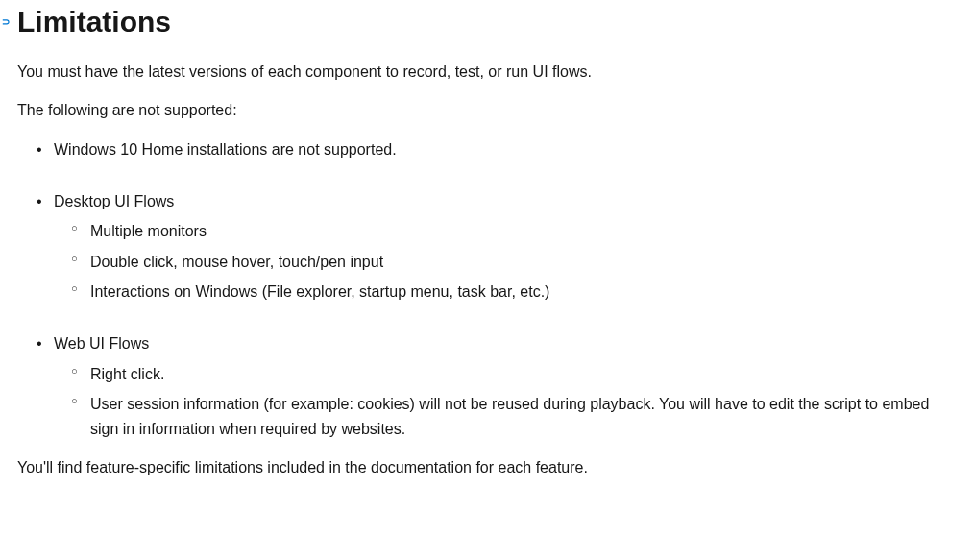 This screenshot has height=560, width=974. What do you see at coordinates (487, 468) in the screenshot?
I see `outro-paragraph: You'll find feature-specific limitations…` at bounding box center [487, 468].